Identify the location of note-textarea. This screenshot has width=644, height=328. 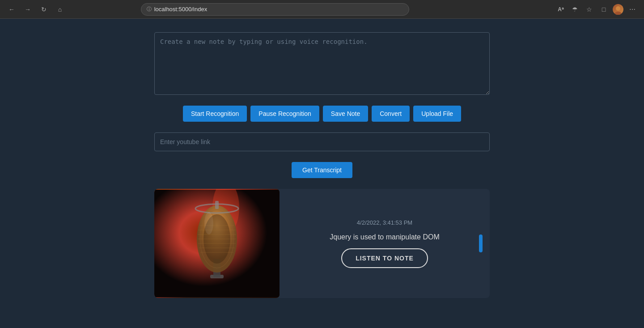
(322, 64).